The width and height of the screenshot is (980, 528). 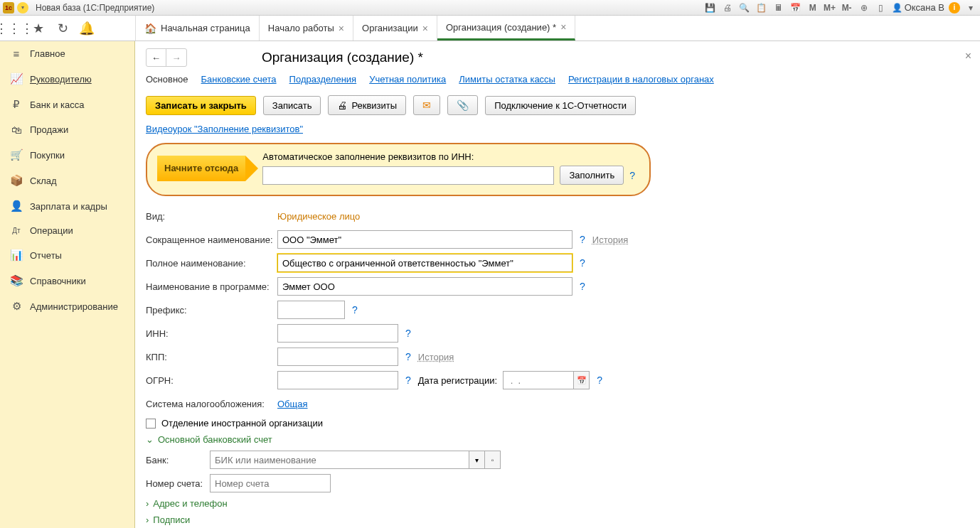 I want to click on prefix-input, so click(x=311, y=310).